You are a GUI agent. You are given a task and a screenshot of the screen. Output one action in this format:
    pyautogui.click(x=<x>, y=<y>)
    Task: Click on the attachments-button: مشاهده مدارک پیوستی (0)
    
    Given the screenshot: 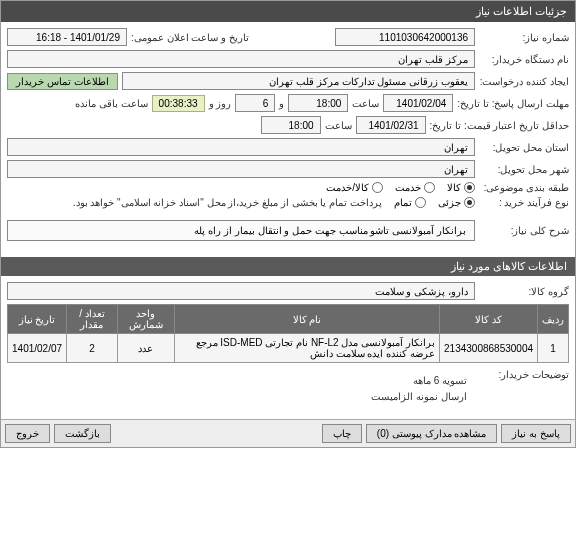 What is the action you would take?
    pyautogui.click(x=432, y=434)
    